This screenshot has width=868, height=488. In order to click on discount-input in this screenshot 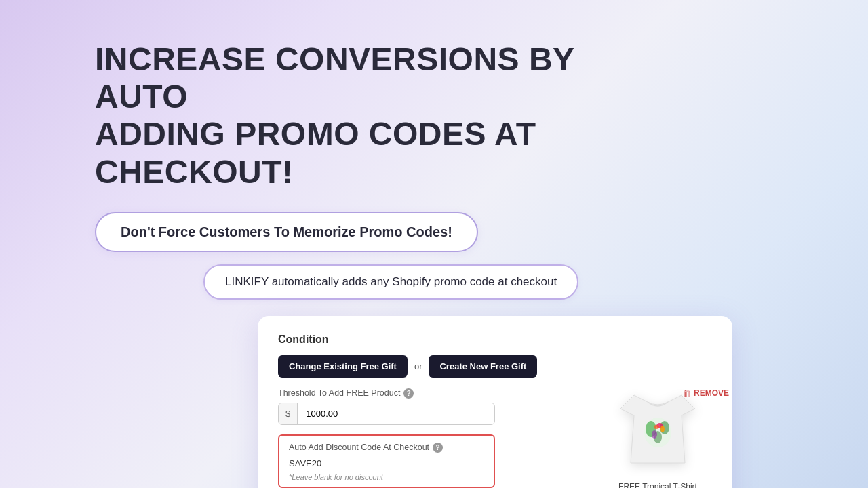, I will do `click(387, 464)`.